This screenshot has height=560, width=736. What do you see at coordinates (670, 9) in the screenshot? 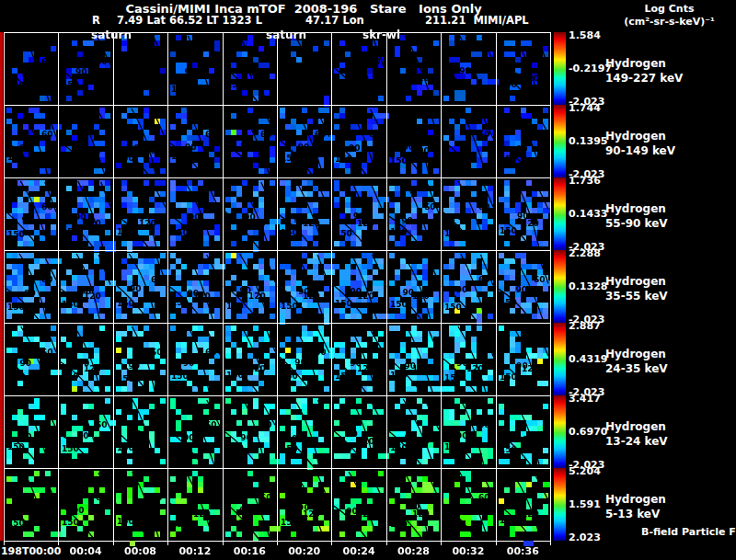
I see `colorbar-units-line1: Log Cnts` at bounding box center [670, 9].